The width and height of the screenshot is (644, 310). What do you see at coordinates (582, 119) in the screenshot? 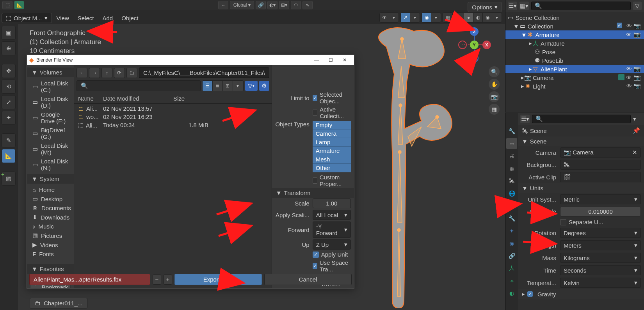
I see `props-search: 🔍` at bounding box center [582, 119].